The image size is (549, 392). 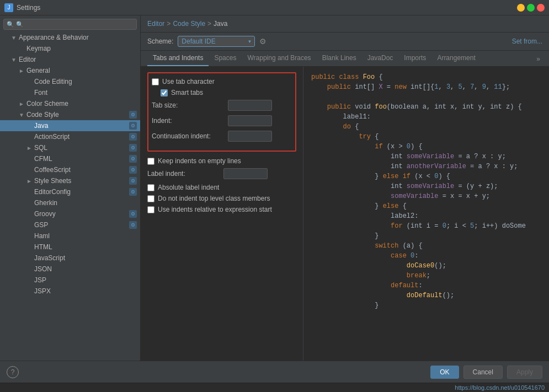 What do you see at coordinates (70, 225) in the screenshot?
I see `sidebar-item-gsp: GSP ⚙` at bounding box center [70, 225].